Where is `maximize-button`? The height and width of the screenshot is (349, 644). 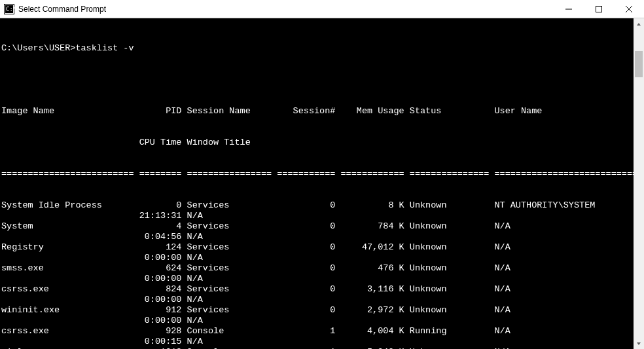 maximize-button is located at coordinates (599, 9).